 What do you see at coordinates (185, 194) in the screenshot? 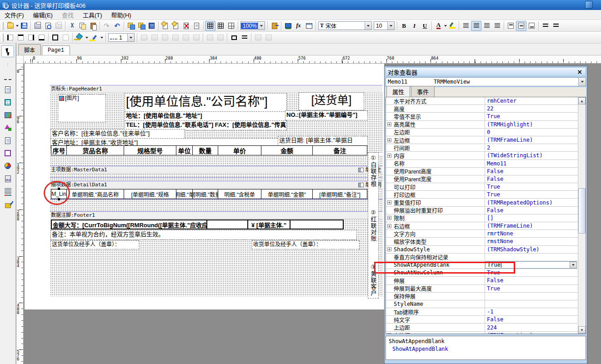
I see `detail-cell: 明细."单` at bounding box center [185, 194].